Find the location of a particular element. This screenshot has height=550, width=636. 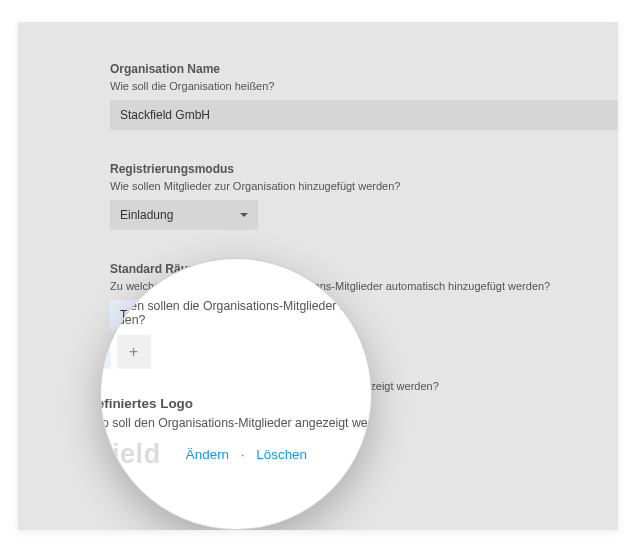

reg-mode-hint: Wie sollen Mitglieder zur Organisation h… is located at coordinates (364, 186).